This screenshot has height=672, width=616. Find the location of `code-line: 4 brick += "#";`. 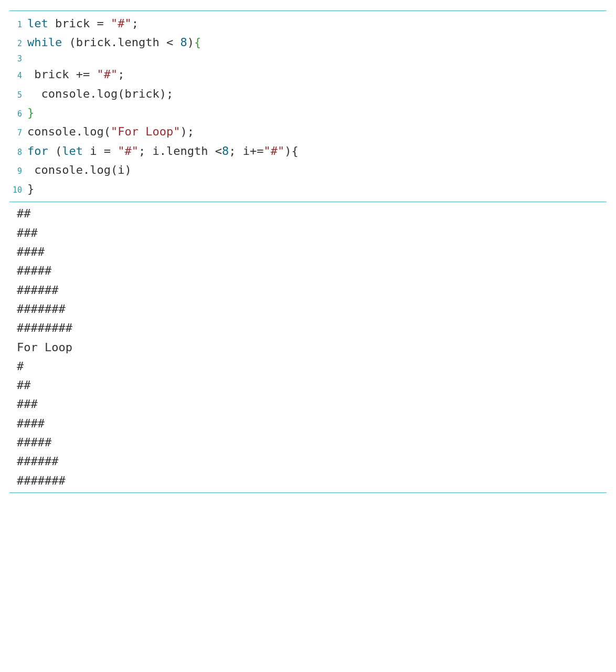

code-line: 4 brick += "#"; is located at coordinates (308, 75).